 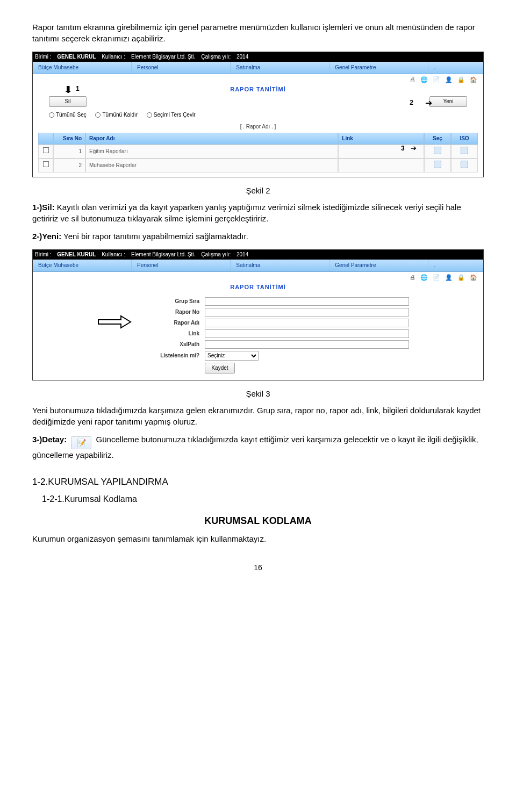 I want to click on detail-icon: 📝, so click(x=81, y=443).